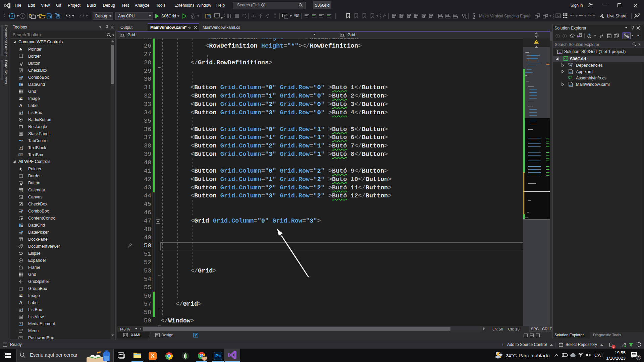 This screenshot has height=362, width=644. I want to click on svg-text: T, so click(21, 148).